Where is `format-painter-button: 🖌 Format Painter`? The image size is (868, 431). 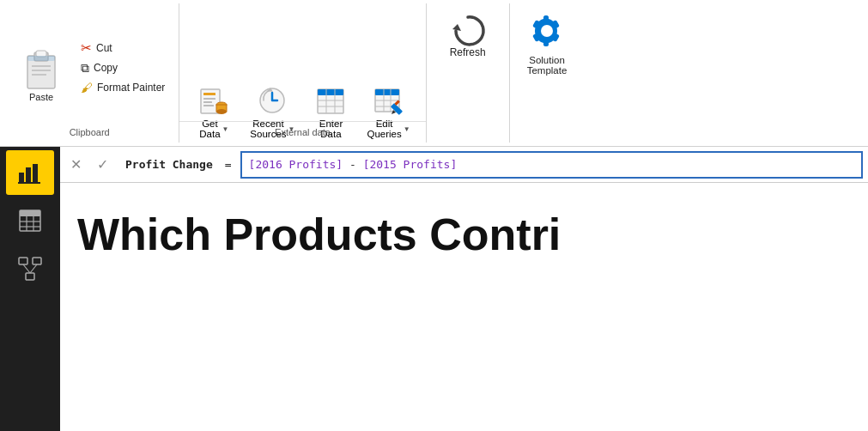
format-painter-button: 🖌 Format Painter is located at coordinates (123, 88).